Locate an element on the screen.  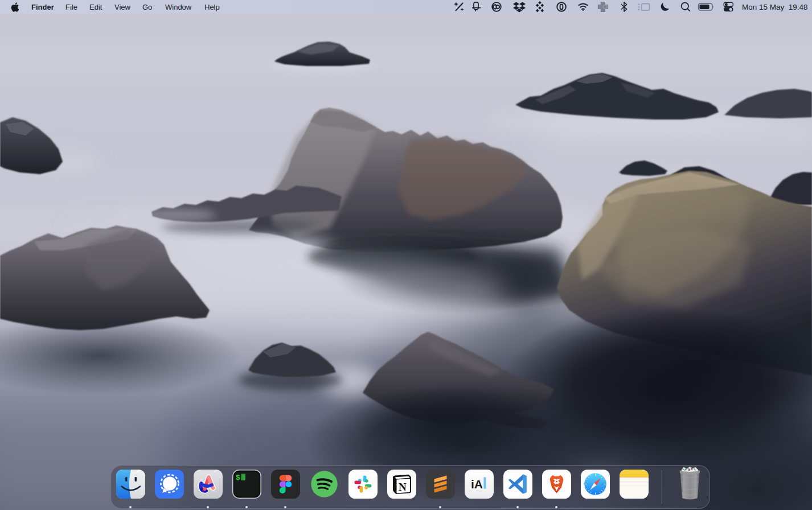
svg-text: iA is located at coordinates (477, 484).